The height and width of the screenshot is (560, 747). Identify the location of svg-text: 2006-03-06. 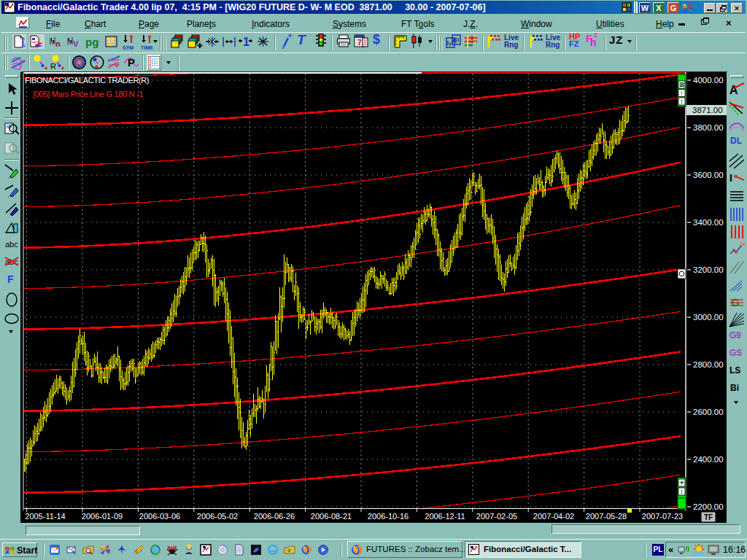
(160, 516).